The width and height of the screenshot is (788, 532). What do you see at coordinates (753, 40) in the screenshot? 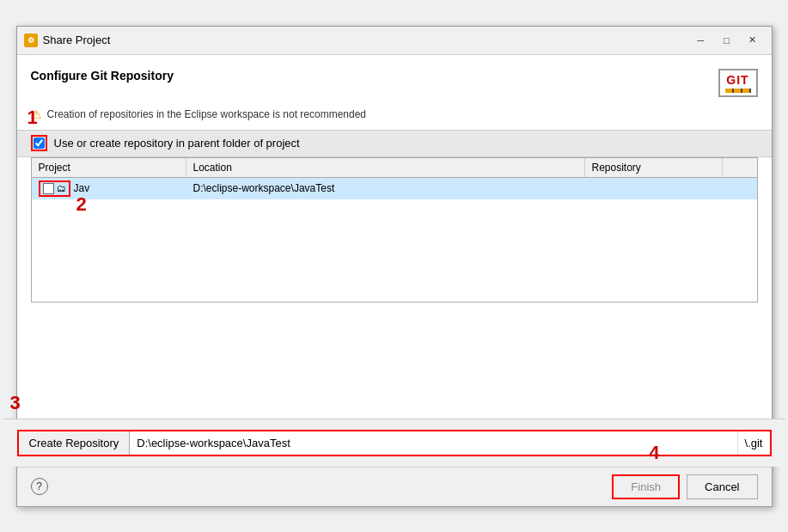
I see `close-button: ✕` at bounding box center [753, 40].